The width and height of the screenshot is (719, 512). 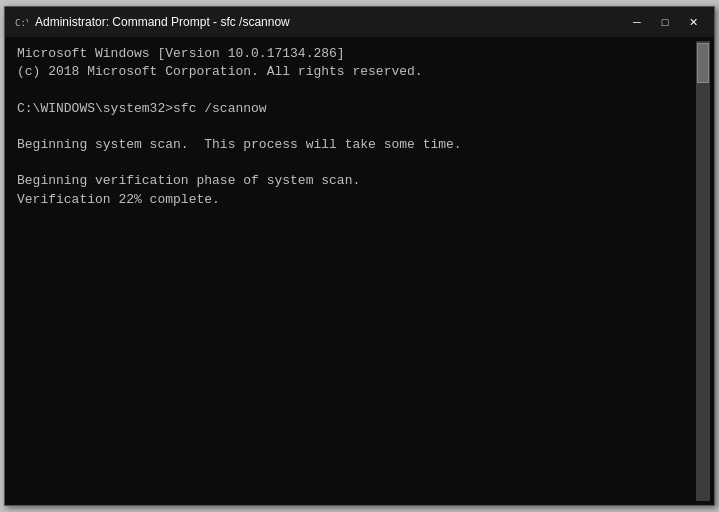 I want to click on scrollbar, so click(x=703, y=271).